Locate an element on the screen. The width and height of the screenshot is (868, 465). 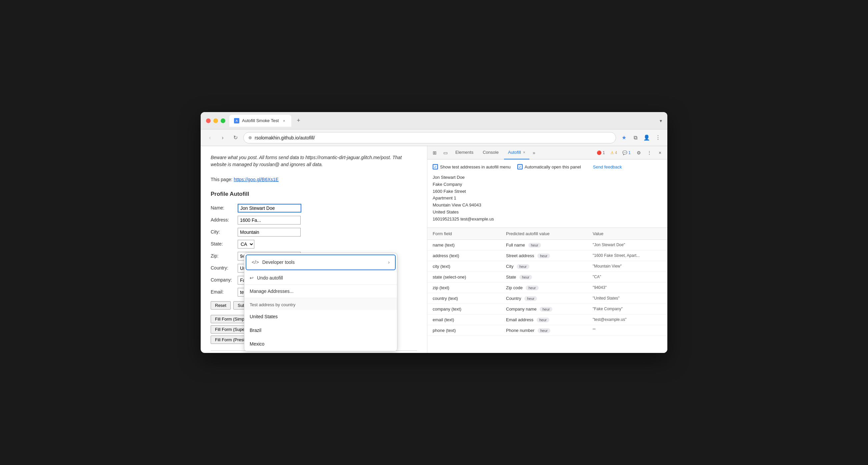
country-brazil-item: Brazil is located at coordinates (321, 330).